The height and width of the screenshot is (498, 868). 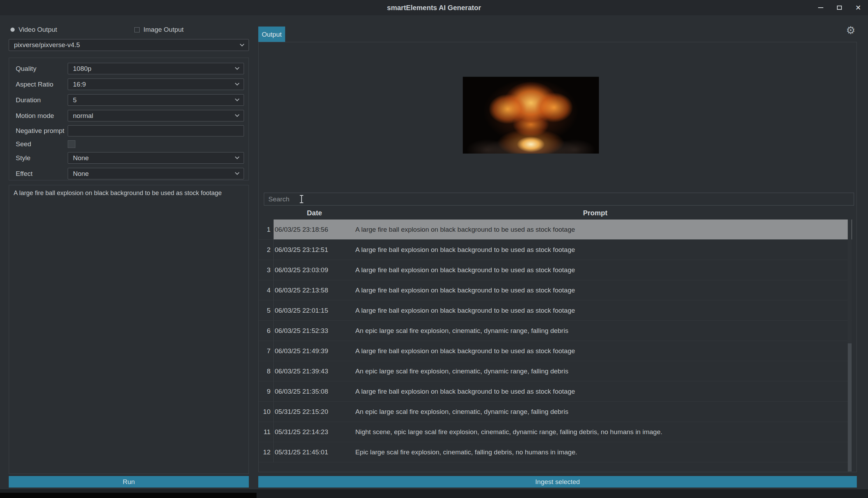 What do you see at coordinates (531, 115) in the screenshot?
I see `preview-image` at bounding box center [531, 115].